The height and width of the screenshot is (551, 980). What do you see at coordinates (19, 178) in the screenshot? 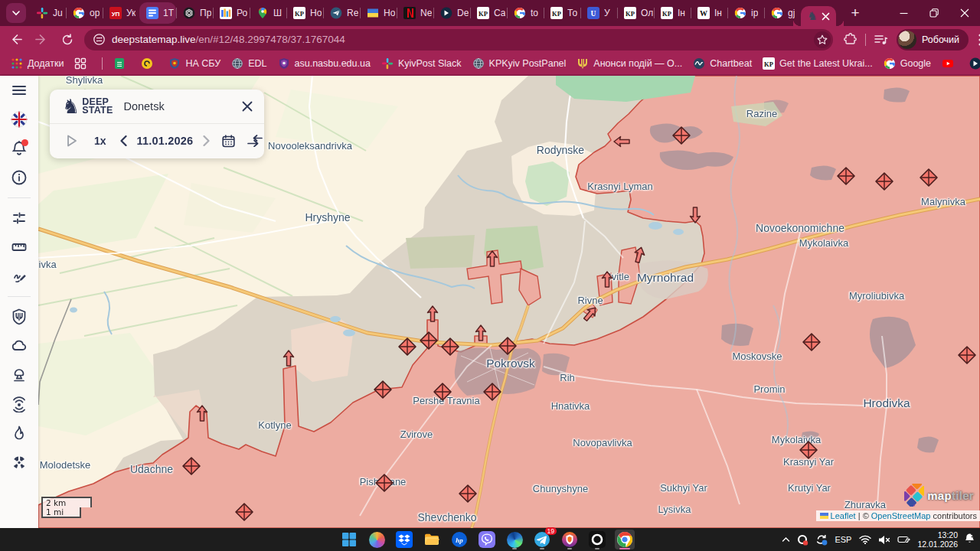
I see `sidebar-info-button` at bounding box center [19, 178].